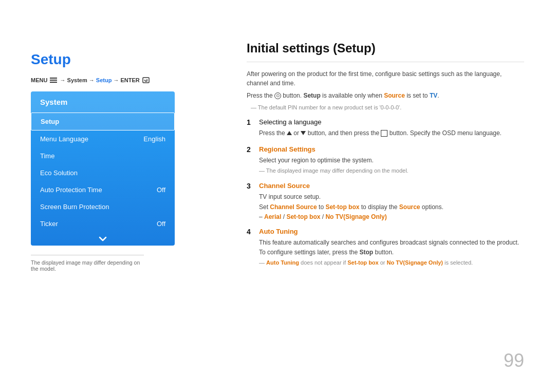 Image resolution: width=555 pixels, height=392 pixels. I want to click on step-3-number: 3, so click(251, 186).